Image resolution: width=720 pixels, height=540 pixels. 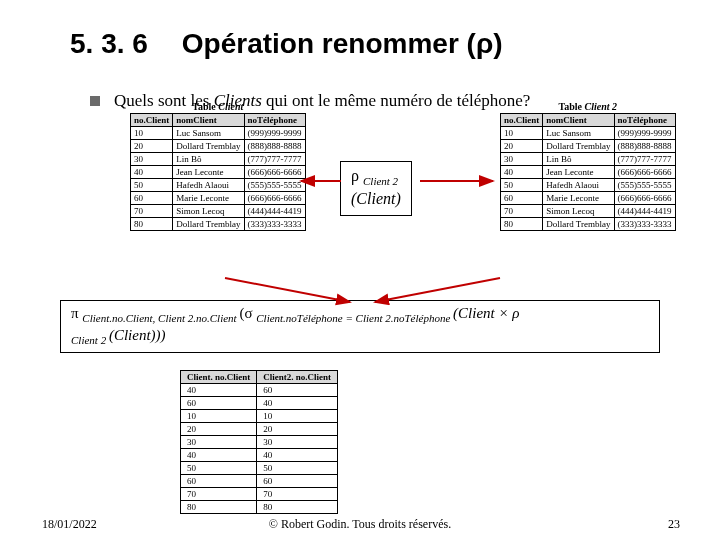 I want to click on result-table-wrapper: Client. no.ClientClient2. no.Client40606…, so click(x=259, y=442).